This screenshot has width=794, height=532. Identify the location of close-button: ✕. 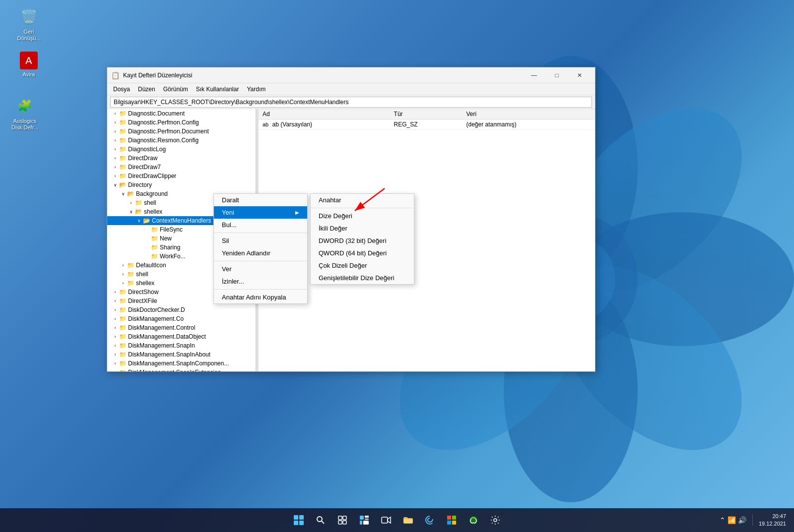
(580, 75).